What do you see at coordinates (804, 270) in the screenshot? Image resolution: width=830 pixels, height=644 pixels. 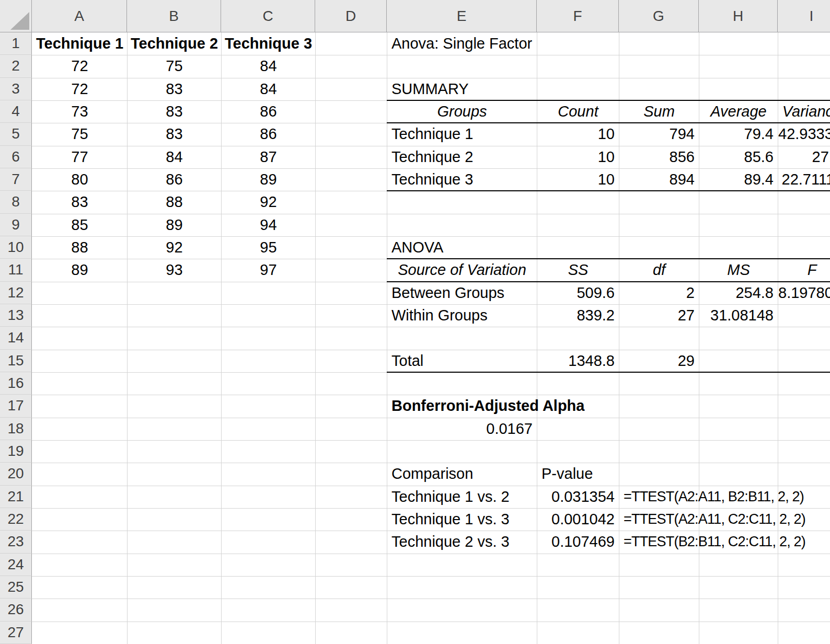 I see `cell-I11: F` at bounding box center [804, 270].